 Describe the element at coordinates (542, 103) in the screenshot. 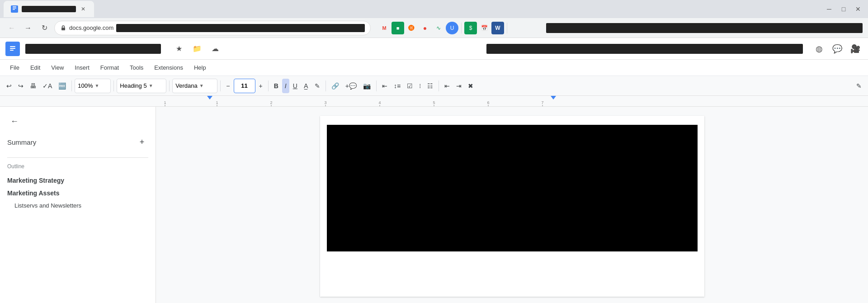

I see `svg-text: 7` at that location.